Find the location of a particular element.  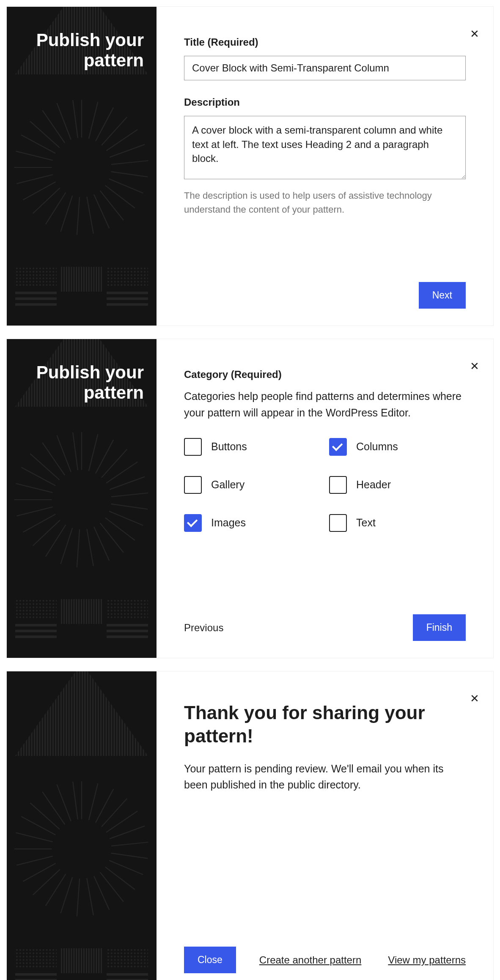

modal-footer: Previous Finish is located at coordinates (325, 627).